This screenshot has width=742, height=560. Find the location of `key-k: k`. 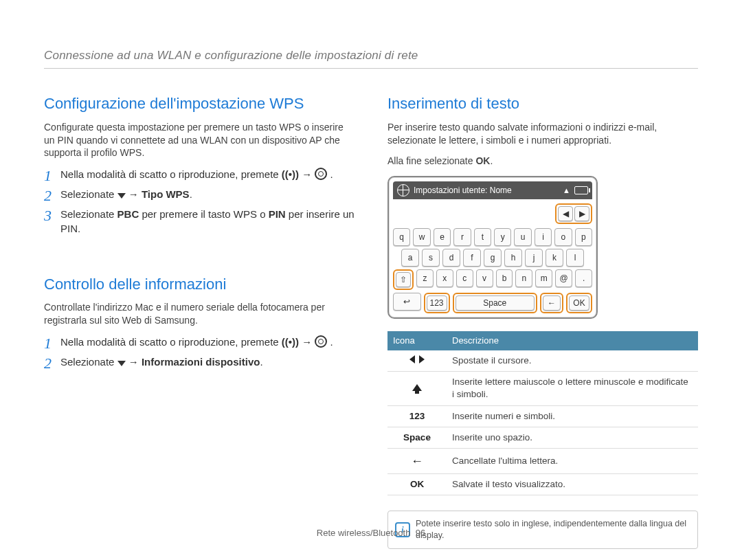

key-k: k is located at coordinates (554, 258).